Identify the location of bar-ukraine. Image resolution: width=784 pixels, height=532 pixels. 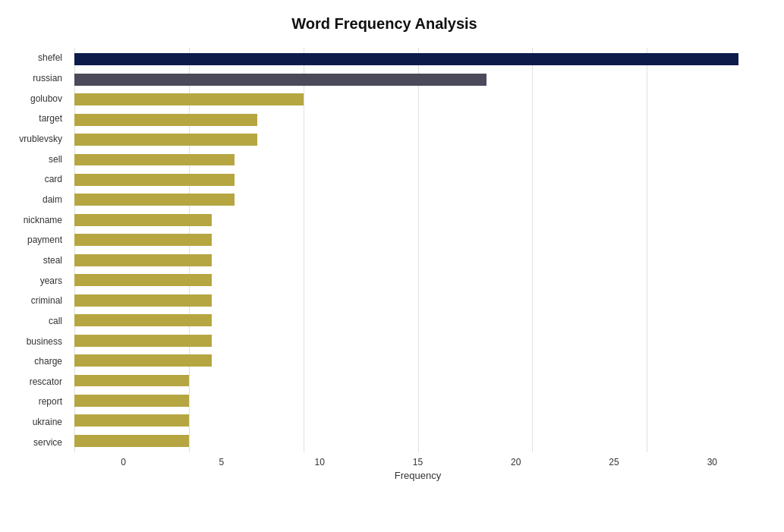
(132, 420).